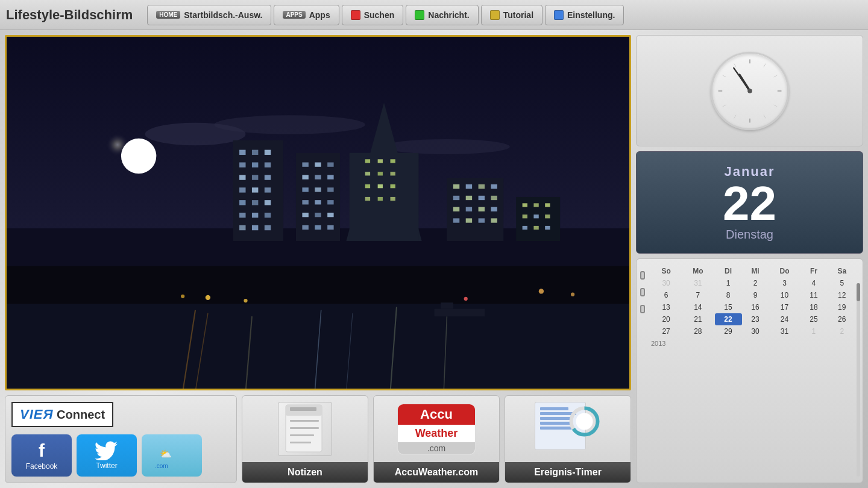  Describe the element at coordinates (814, 283) in the screenshot. I see `cal-day: 4` at that location.